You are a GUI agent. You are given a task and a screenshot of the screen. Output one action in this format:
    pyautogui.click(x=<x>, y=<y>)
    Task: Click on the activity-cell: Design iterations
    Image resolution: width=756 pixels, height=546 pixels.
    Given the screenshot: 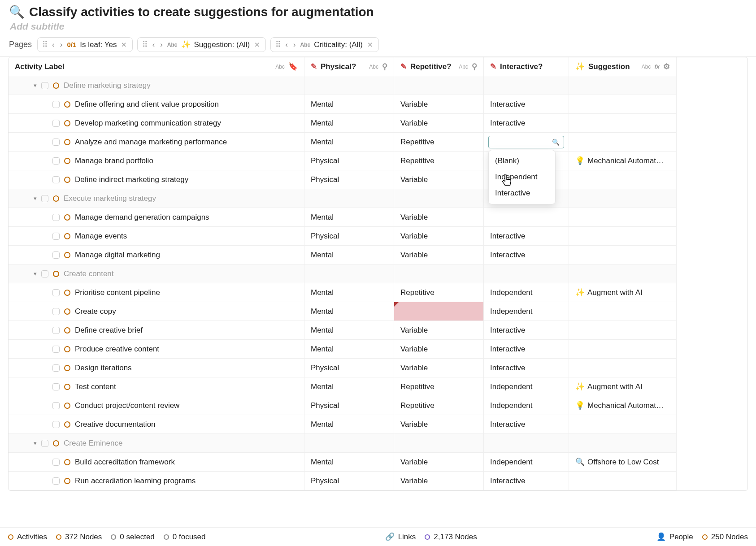 What is the action you would take?
    pyautogui.click(x=156, y=368)
    